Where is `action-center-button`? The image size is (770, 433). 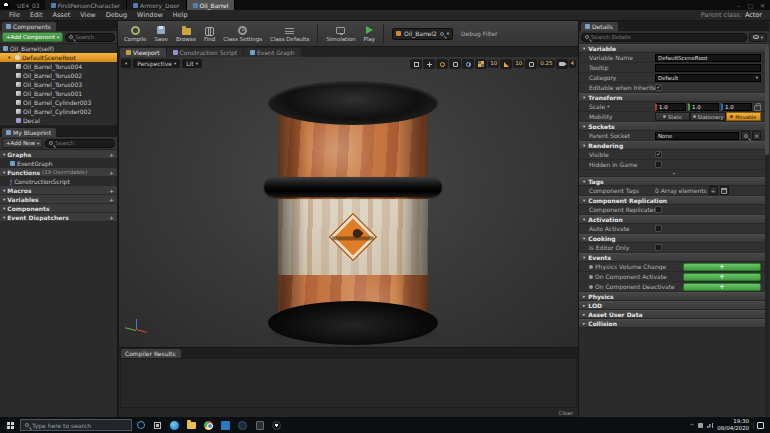 action-center-button is located at coordinates (760, 426).